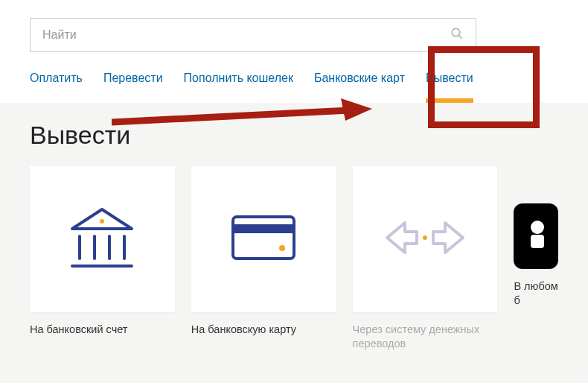 The width and height of the screenshot is (588, 383). What do you see at coordinates (425, 239) in the screenshot?
I see `transfer-arrows-icon` at bounding box center [425, 239].